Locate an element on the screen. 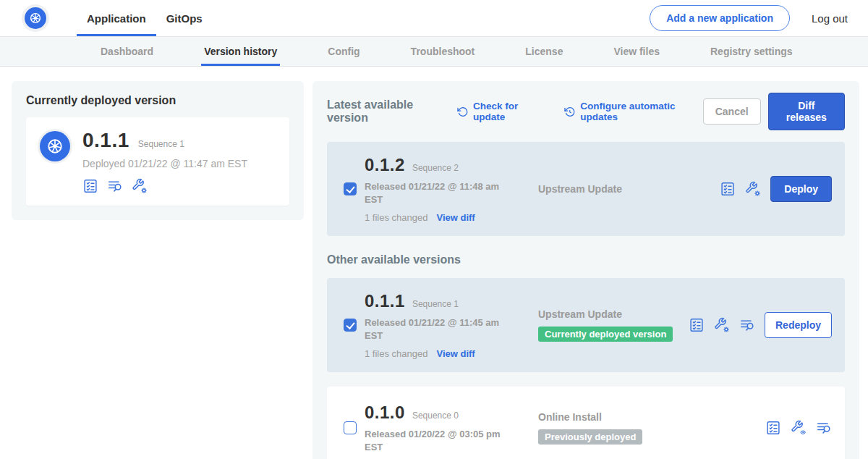 Image resolution: width=868 pixels, height=459 pixels. check-for-update-link: Check for update is located at coordinates (501, 111).